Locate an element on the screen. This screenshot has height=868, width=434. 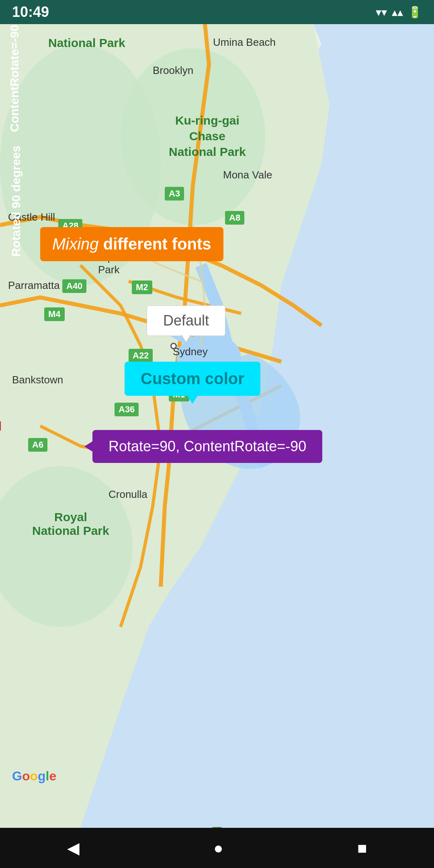
google-g2: g is located at coordinates (42, 776).